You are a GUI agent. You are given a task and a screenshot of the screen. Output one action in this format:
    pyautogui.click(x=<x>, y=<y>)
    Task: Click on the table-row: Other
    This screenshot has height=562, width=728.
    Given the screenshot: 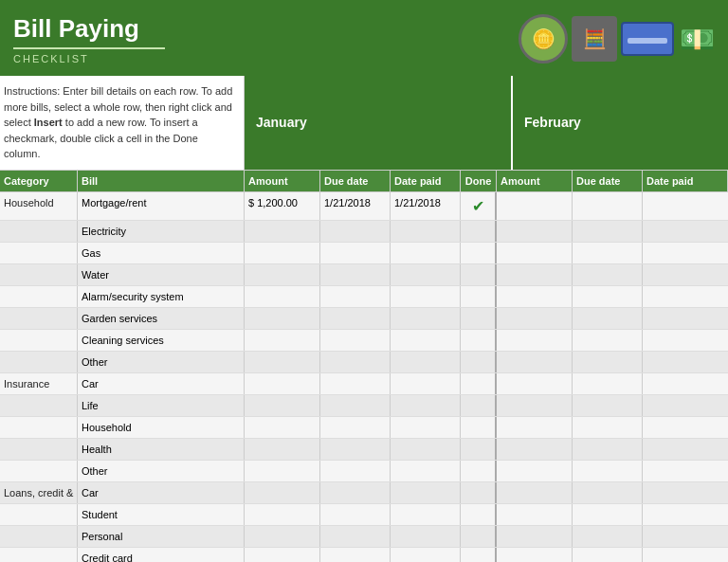 What is the action you would take?
    pyautogui.click(x=364, y=472)
    